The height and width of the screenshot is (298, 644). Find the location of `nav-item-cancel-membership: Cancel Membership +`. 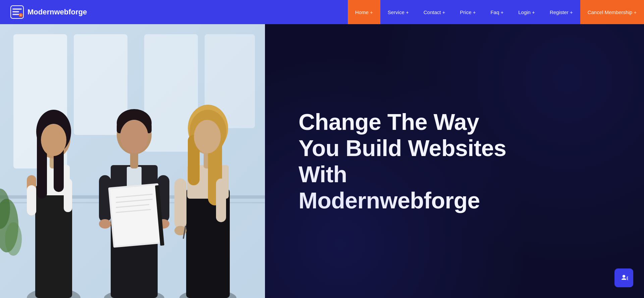

nav-item-cancel-membership: Cancel Membership + is located at coordinates (612, 12).